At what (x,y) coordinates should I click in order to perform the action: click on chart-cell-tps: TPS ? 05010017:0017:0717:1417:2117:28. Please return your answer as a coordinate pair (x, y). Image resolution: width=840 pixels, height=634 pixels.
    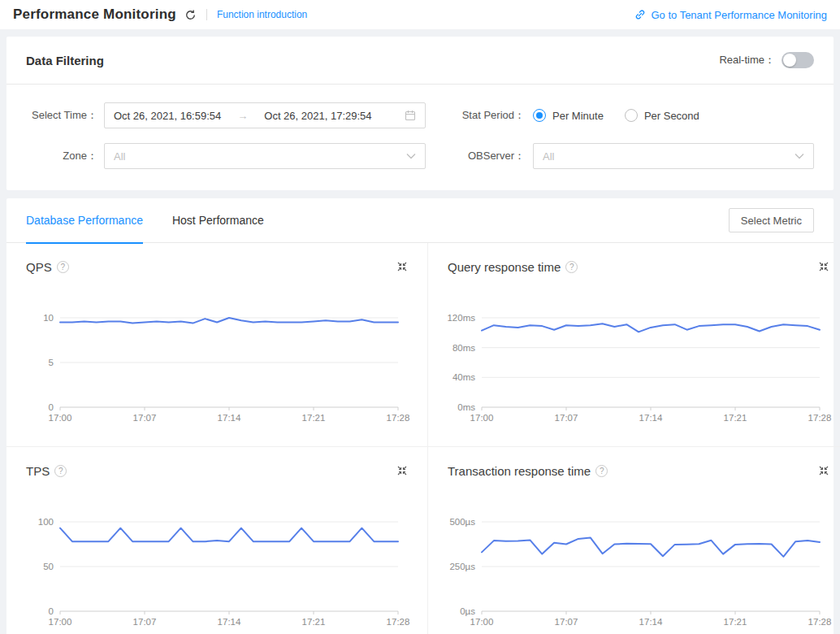
    Looking at the image, I should click on (218, 541).